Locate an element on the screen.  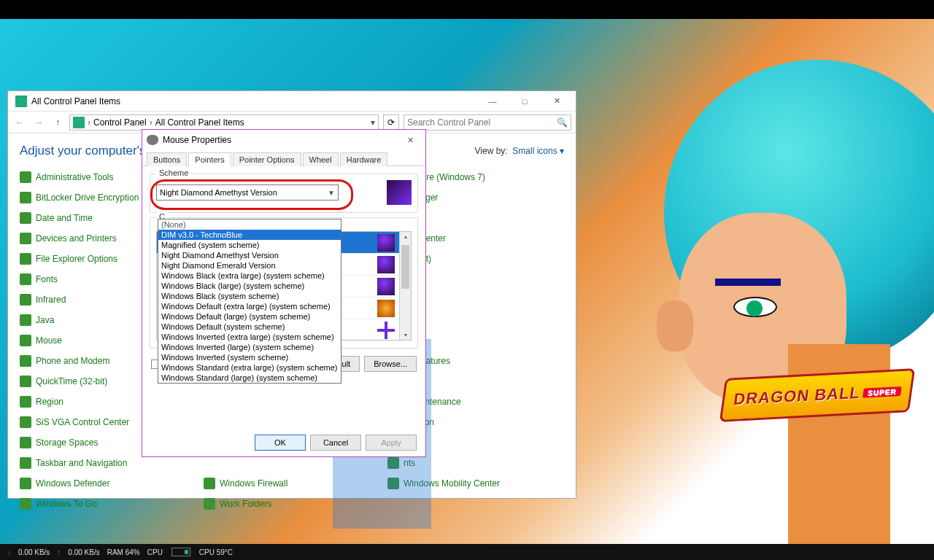
dropdown-option: Windows Inverted (system scheme) is located at coordinates (250, 357).